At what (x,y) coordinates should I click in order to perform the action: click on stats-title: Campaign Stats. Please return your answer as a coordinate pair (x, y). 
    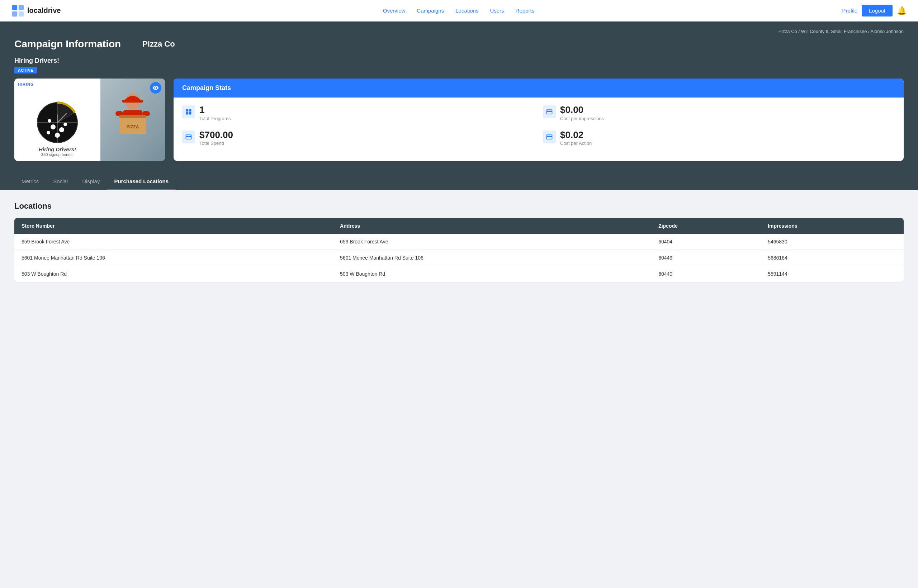
    Looking at the image, I should click on (538, 88).